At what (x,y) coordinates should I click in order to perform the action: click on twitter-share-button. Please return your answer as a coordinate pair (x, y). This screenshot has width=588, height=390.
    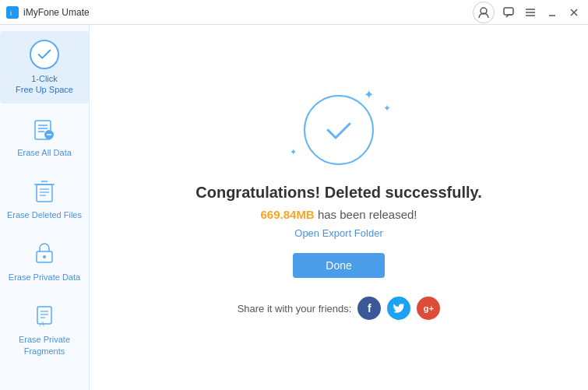
    Looking at the image, I should click on (399, 308).